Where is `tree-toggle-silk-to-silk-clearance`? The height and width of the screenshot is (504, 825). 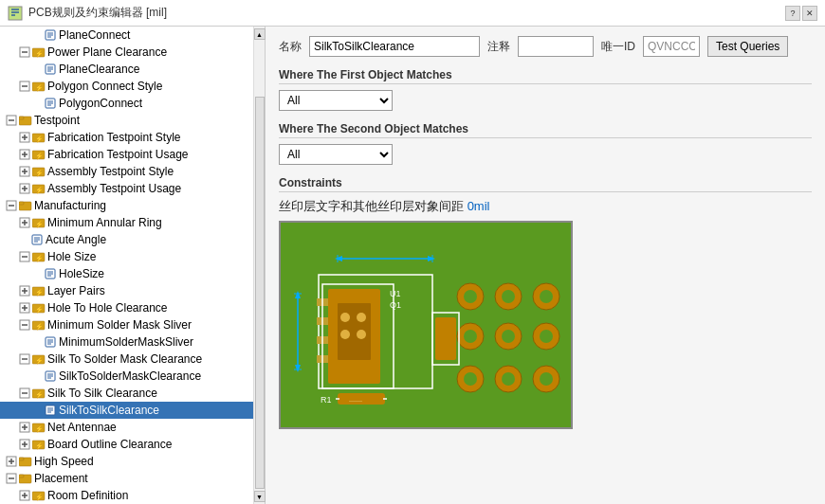 tree-toggle-silk-to-silk-clearance is located at coordinates (25, 393).